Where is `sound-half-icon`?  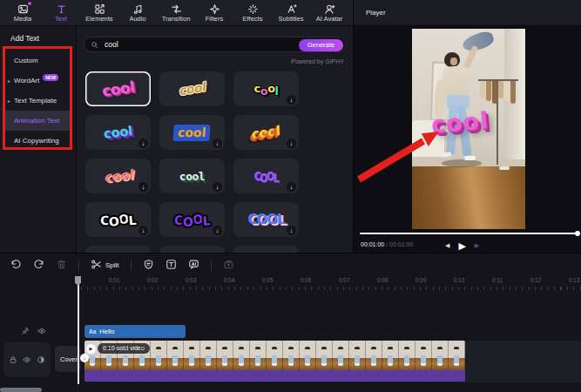 sound-half-icon is located at coordinates (41, 360).